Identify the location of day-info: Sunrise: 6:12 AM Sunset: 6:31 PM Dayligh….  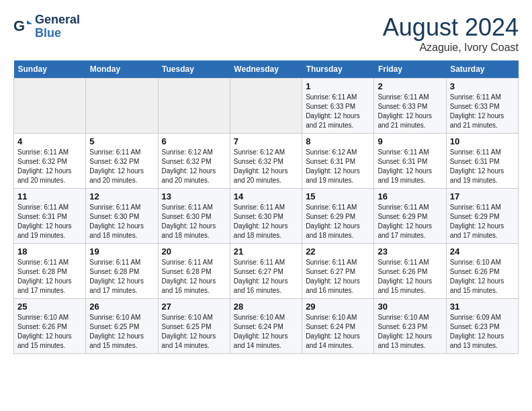
(338, 167).